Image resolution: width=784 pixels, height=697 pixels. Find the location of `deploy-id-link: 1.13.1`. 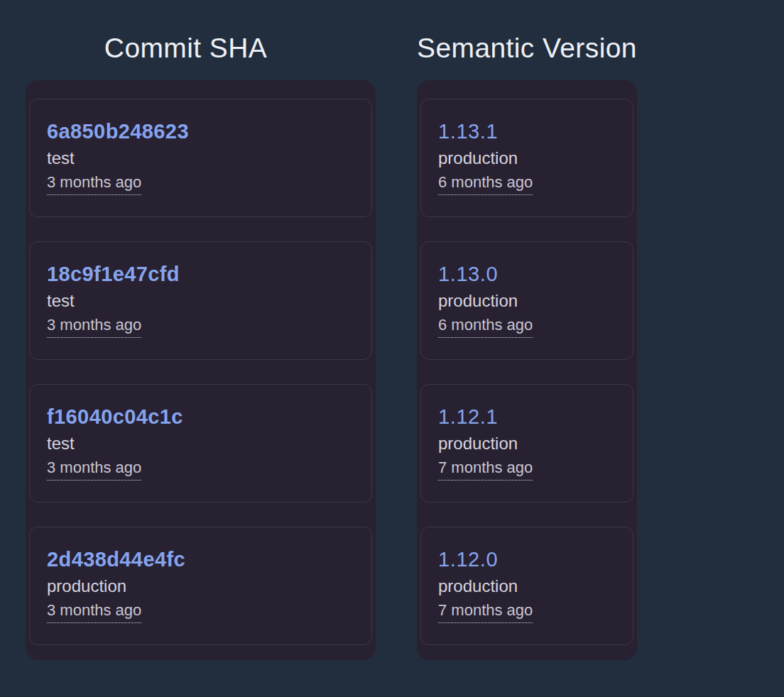

deploy-id-link: 1.13.1 is located at coordinates (527, 131).